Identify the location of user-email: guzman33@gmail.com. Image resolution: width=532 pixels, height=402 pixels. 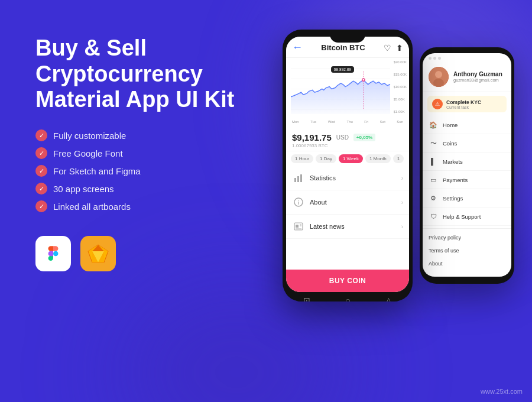
(478, 80).